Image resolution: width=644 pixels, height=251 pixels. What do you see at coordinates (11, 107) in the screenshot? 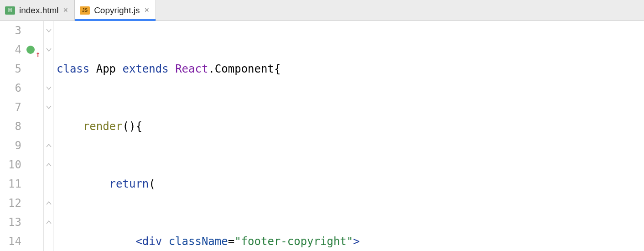
I see `line-number: 7` at bounding box center [11, 107].